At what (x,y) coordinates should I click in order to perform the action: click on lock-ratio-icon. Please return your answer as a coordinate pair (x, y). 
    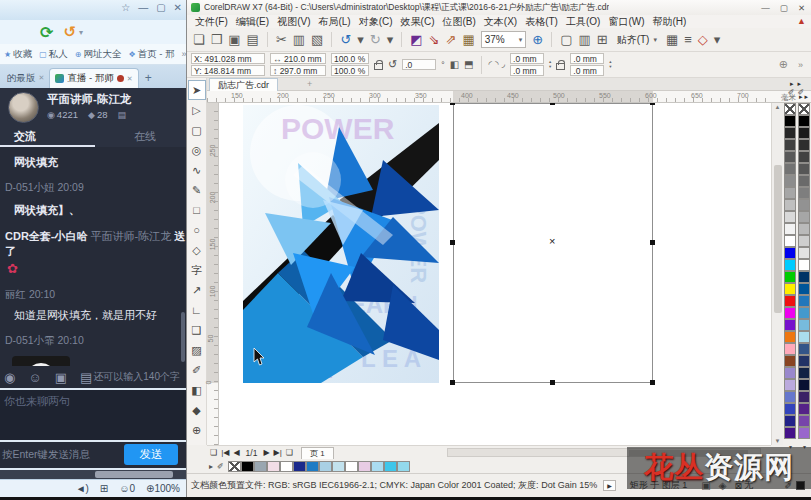
    Looking at the image, I should click on (378, 66).